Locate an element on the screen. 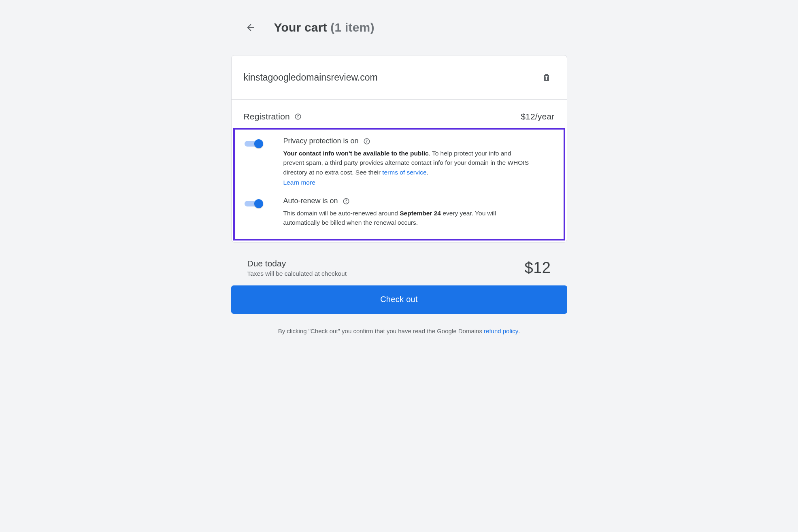 The height and width of the screenshot is (532, 798). title-text: Your cart is located at coordinates (300, 28).